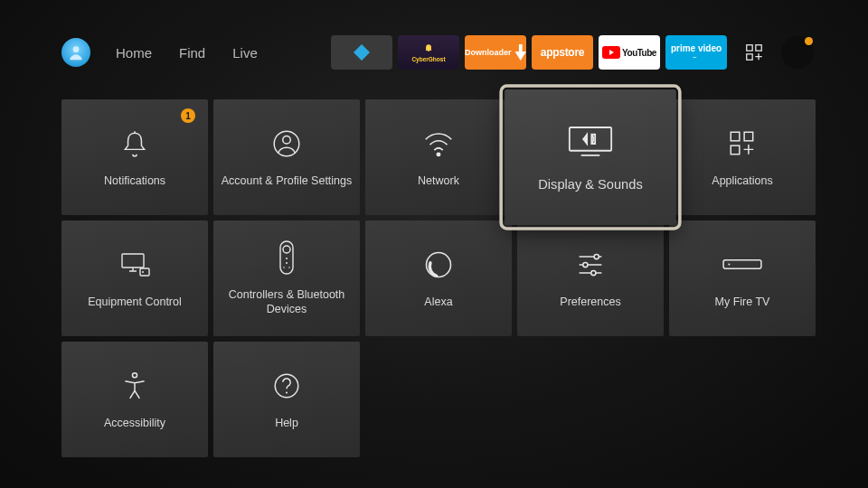  I want to click on firetv-icon, so click(742, 265).